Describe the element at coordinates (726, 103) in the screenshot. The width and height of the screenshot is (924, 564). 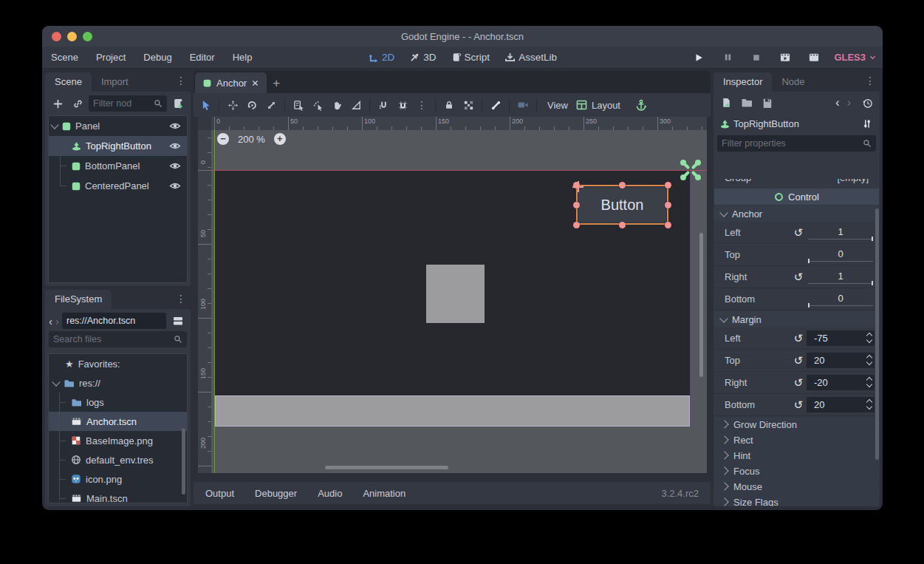
I see `new-resource-button` at that location.